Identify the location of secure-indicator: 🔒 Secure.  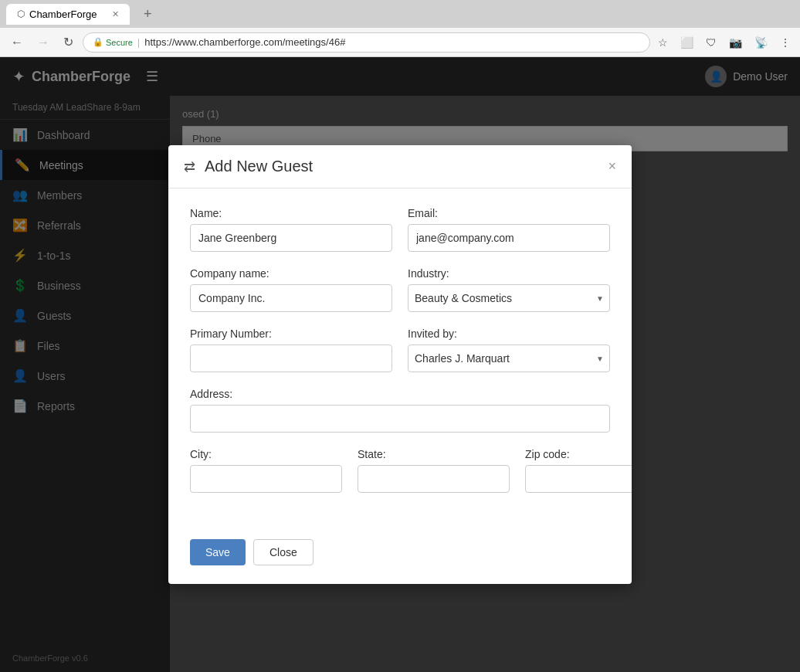
(113, 42).